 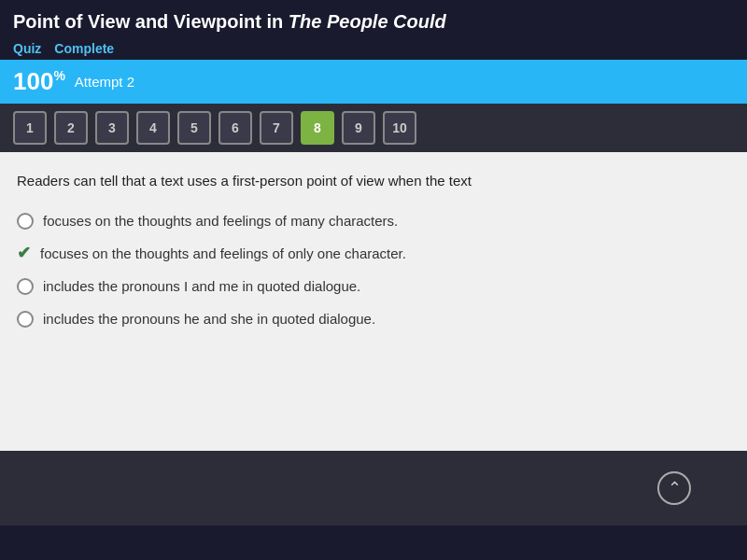 What do you see at coordinates (674, 488) in the screenshot?
I see `scroll-up-button: ⌃` at bounding box center [674, 488].